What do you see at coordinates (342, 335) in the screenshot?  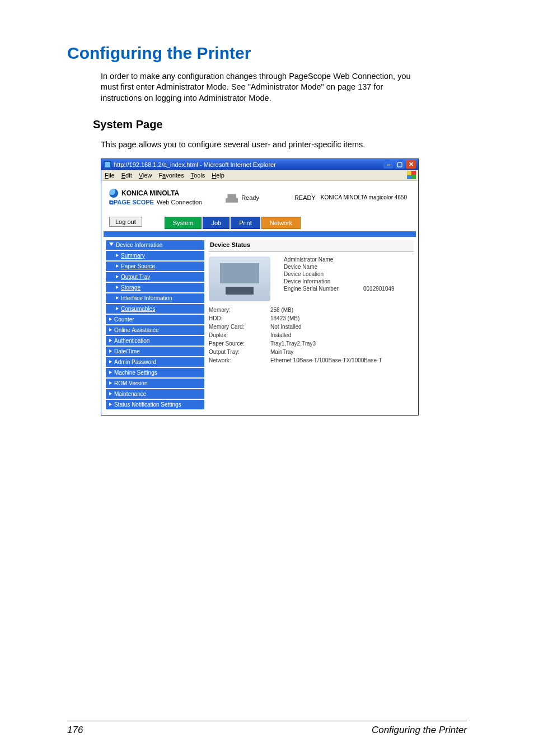 I see `spec-val: Installed` at bounding box center [342, 335].